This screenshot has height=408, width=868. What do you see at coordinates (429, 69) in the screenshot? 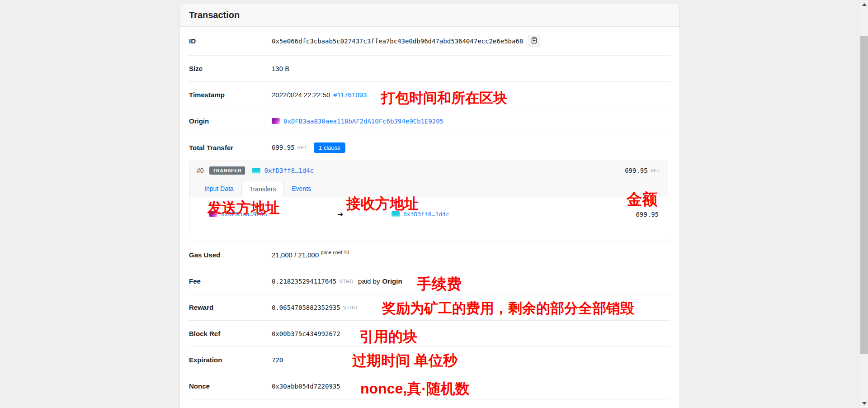
I see `row-size: Size 130 B` at bounding box center [429, 69].